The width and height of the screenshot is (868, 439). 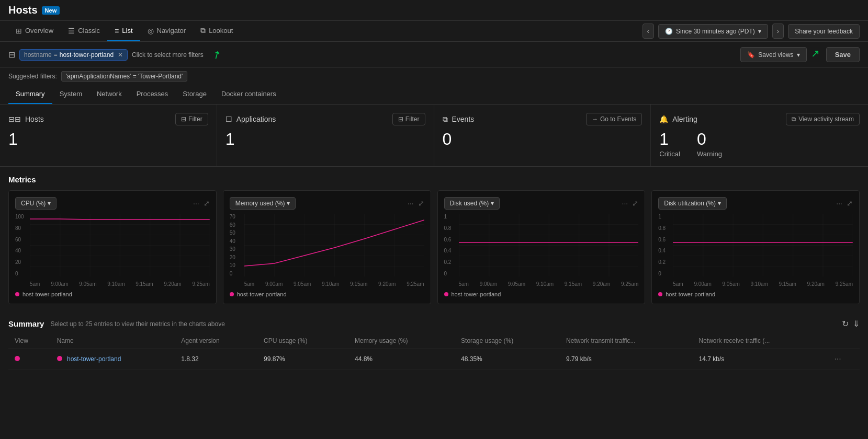 I want to click on section-tab-network-label: Network, so click(x=109, y=94).